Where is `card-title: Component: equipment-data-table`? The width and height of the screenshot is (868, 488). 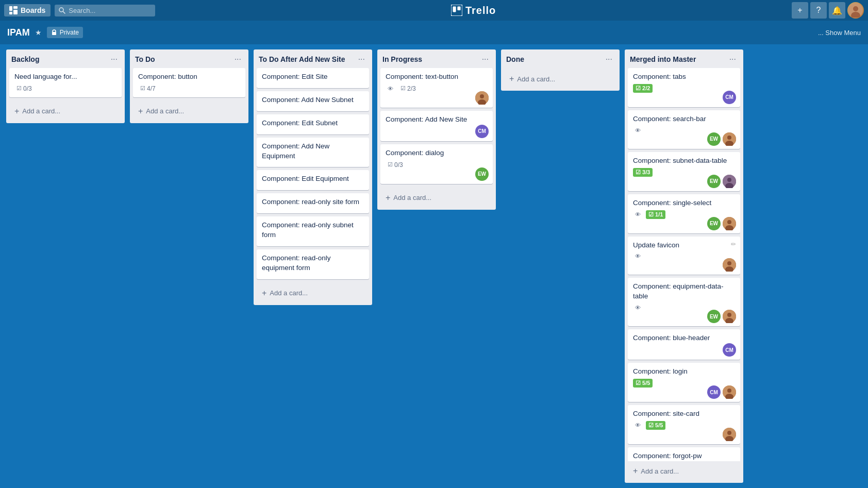
card-title: Component: equipment-data-table is located at coordinates (684, 292).